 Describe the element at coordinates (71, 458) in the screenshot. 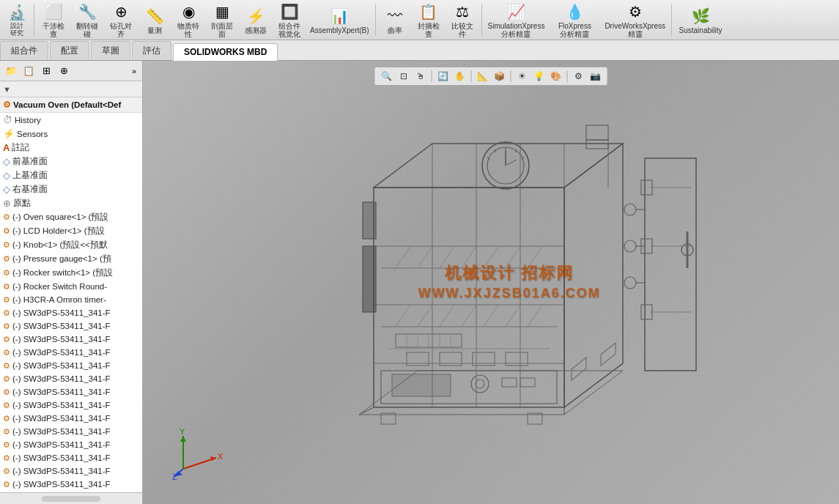

I see `tree-item-sw12: ⚙(-) SW3dPS-53411_341-F` at that location.